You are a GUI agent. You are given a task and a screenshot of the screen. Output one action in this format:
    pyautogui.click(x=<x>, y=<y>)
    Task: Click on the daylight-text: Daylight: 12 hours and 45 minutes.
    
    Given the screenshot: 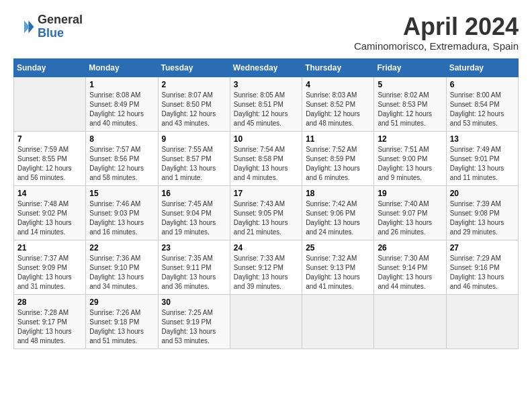 What is the action you would take?
    pyautogui.click(x=266, y=119)
    